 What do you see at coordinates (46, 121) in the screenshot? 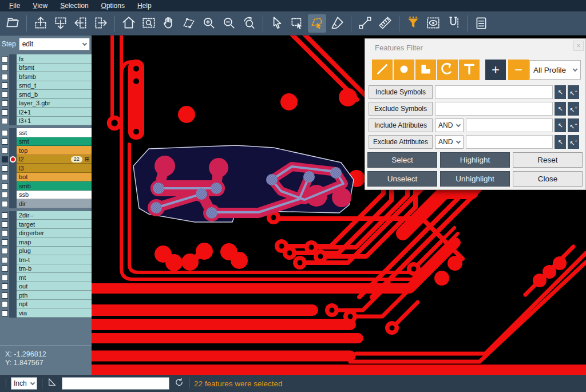
I see `layer-row-l3+1: l3+1` at bounding box center [46, 121].